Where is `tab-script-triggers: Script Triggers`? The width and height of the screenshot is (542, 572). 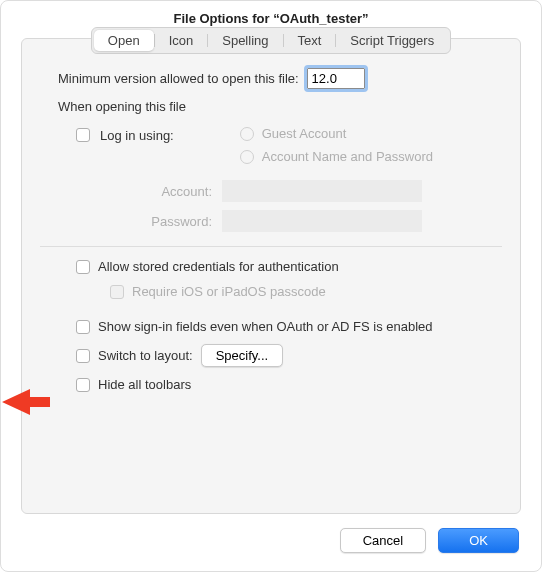
tab-script-triggers: Script Triggers is located at coordinates (392, 40).